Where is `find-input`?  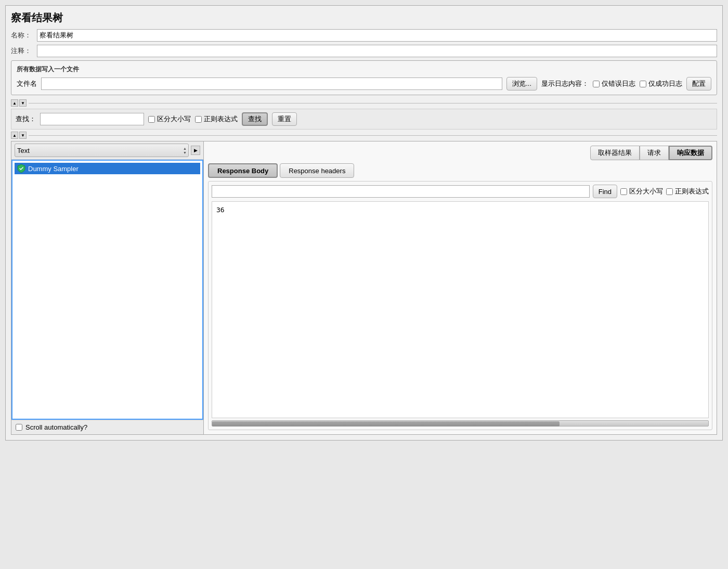 find-input is located at coordinates (400, 191).